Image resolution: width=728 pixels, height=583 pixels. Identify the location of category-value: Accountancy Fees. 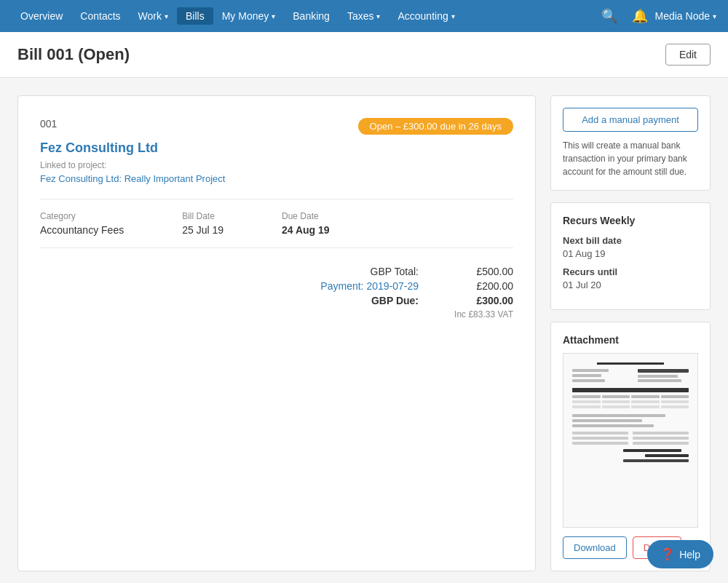
(82, 230).